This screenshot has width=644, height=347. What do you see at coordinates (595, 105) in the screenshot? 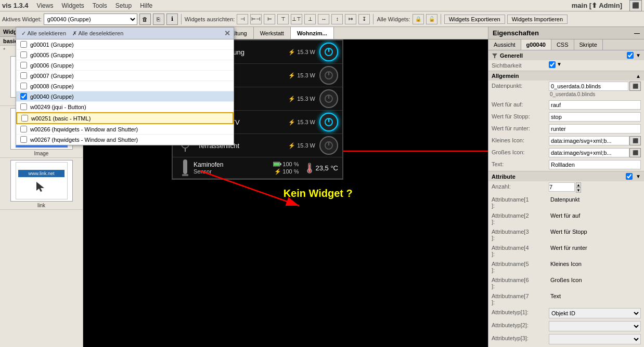
I see `wert-auf-input` at bounding box center [595, 105].